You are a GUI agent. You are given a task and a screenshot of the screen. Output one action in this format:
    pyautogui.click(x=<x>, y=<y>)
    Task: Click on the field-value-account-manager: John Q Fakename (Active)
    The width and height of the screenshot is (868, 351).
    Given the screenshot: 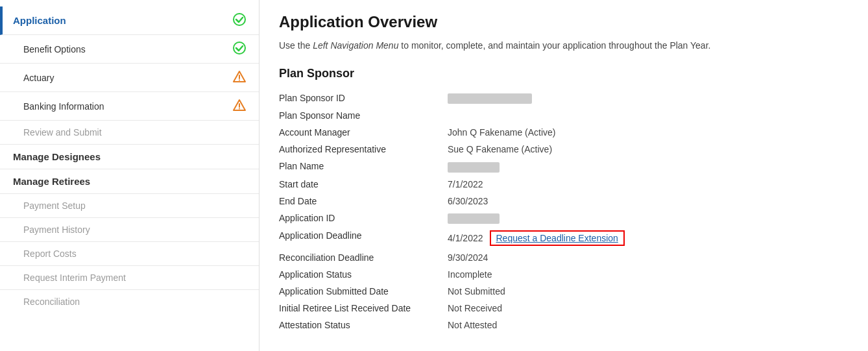 What is the action you would take?
    pyautogui.click(x=648, y=132)
    